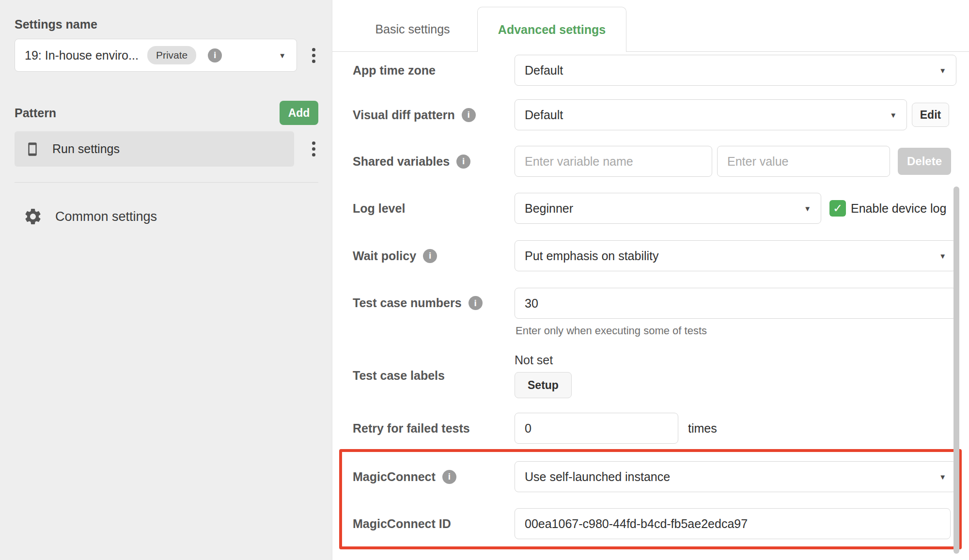 Image resolution: width=969 pixels, height=560 pixels. I want to click on sidebar-item-common-settings: Common settings, so click(167, 217).